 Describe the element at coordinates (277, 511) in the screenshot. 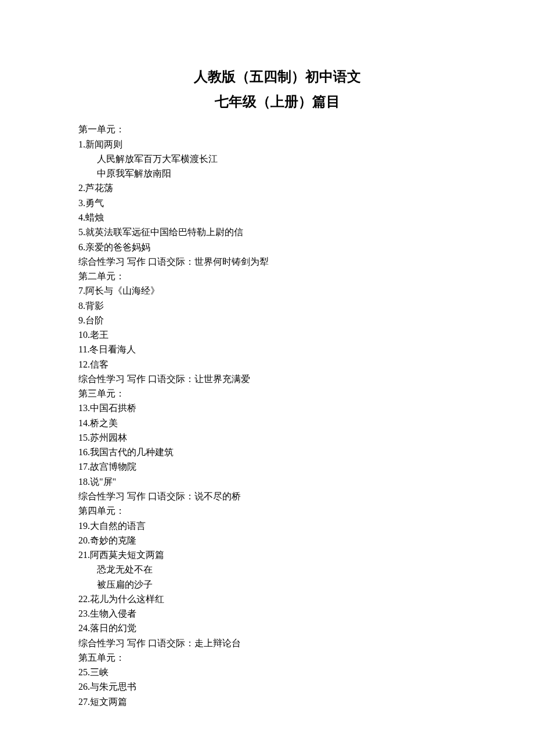

I see `content-line: 第四单元：` at that location.